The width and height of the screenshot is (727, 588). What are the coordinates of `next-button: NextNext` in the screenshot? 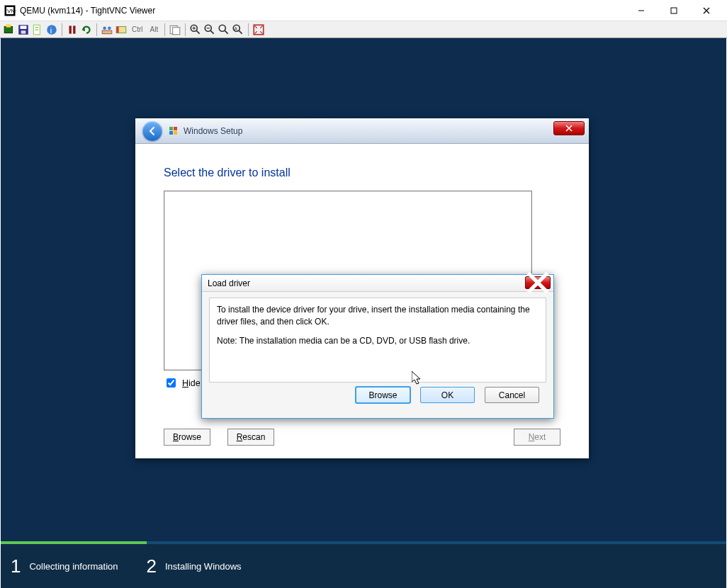 It's located at (537, 437).